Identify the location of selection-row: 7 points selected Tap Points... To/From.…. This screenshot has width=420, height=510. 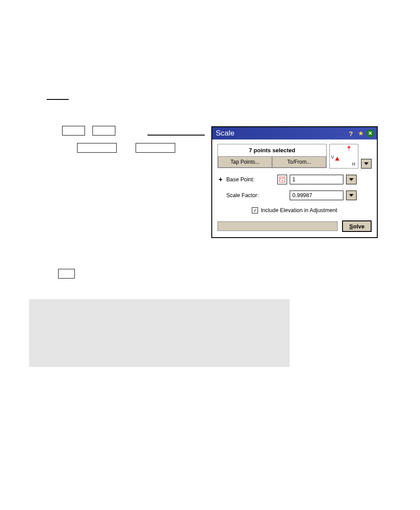
(295, 156).